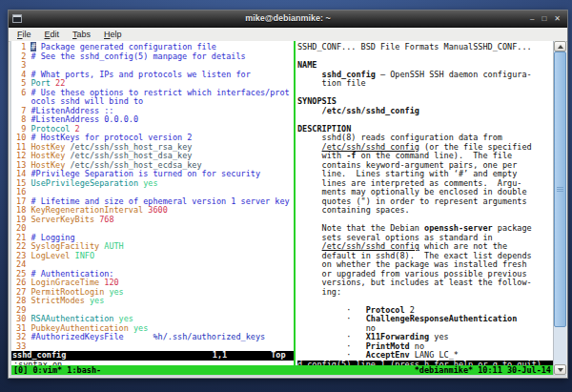 Image resolution: width=572 pixels, height=392 pixels. What do you see at coordinates (21, 147) in the screenshot?
I see `line-number: 11` at bounding box center [21, 147].